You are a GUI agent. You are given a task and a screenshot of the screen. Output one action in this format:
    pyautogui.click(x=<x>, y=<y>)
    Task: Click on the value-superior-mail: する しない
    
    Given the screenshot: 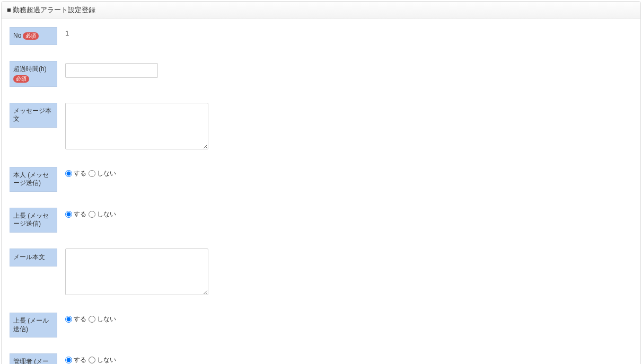 What is the action you would take?
    pyautogui.click(x=349, y=318)
    